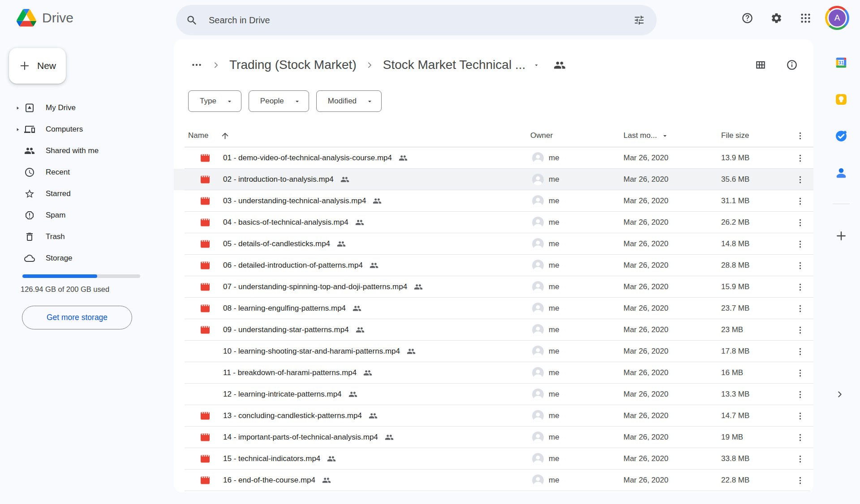 The image size is (860, 504). I want to click on column-header-modified: Last mo..., so click(672, 136).